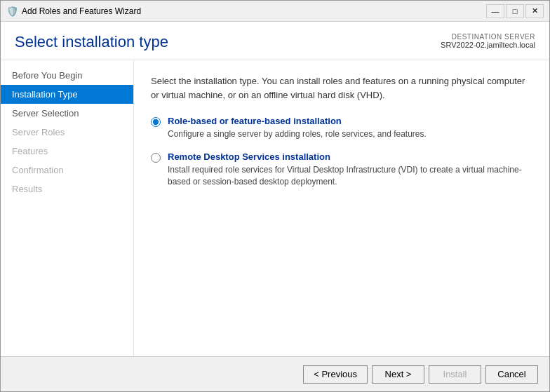 The height and width of the screenshot is (392, 550). What do you see at coordinates (398, 374) in the screenshot?
I see `next-button: Next >` at bounding box center [398, 374].